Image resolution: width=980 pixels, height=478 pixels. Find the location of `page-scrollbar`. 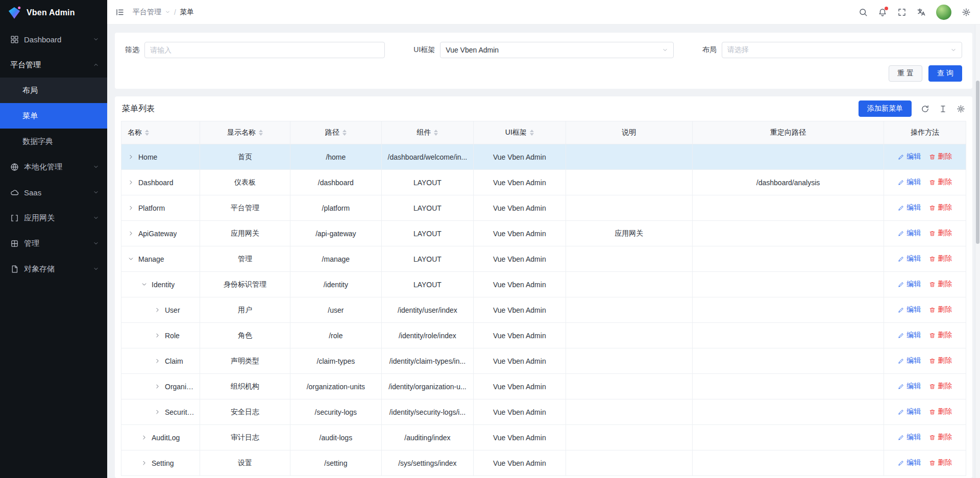

page-scrollbar is located at coordinates (977, 251).